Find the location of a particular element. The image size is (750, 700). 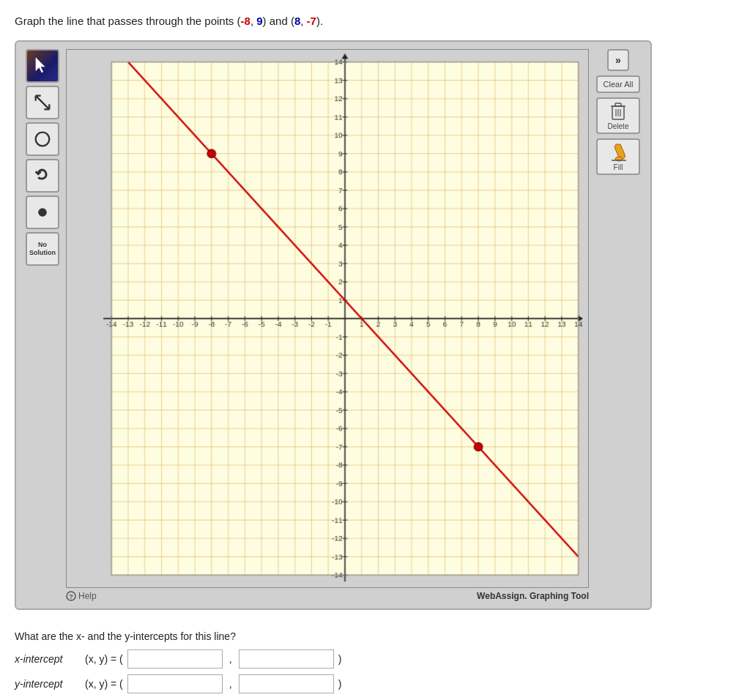

x-intercept-close: ) is located at coordinates (340, 659).